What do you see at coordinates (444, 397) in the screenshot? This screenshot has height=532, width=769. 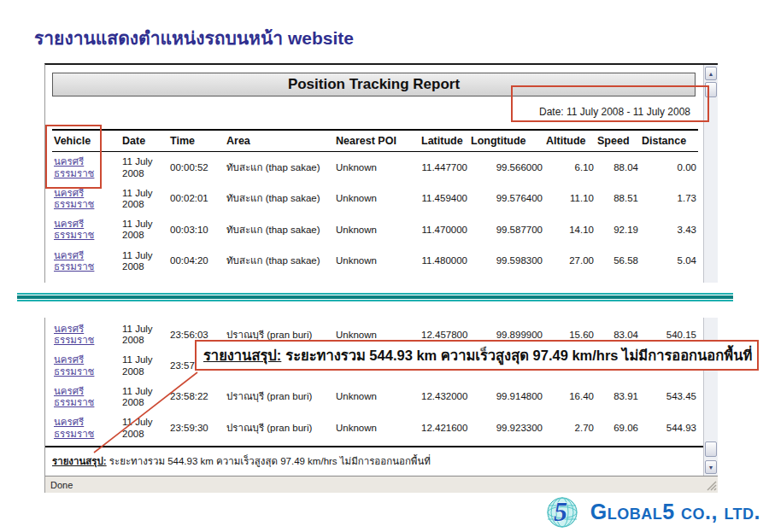 I see `latitude-cell: 12.432000` at bounding box center [444, 397].